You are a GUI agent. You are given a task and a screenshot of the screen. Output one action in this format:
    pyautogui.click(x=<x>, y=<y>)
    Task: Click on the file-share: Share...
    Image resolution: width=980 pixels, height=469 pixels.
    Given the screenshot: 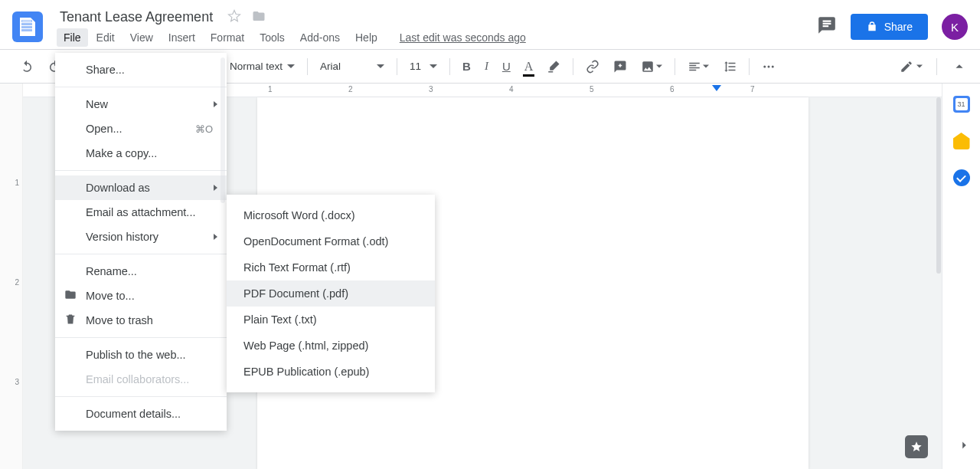 What is the action you would take?
    pyautogui.click(x=141, y=70)
    